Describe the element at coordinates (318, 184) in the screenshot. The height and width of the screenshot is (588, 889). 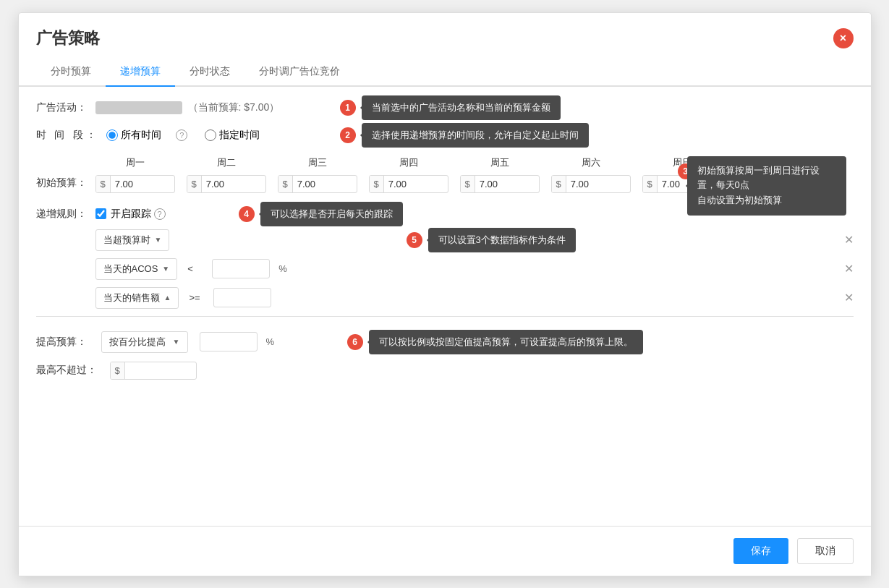
I see `budget-input-wed` at that location.